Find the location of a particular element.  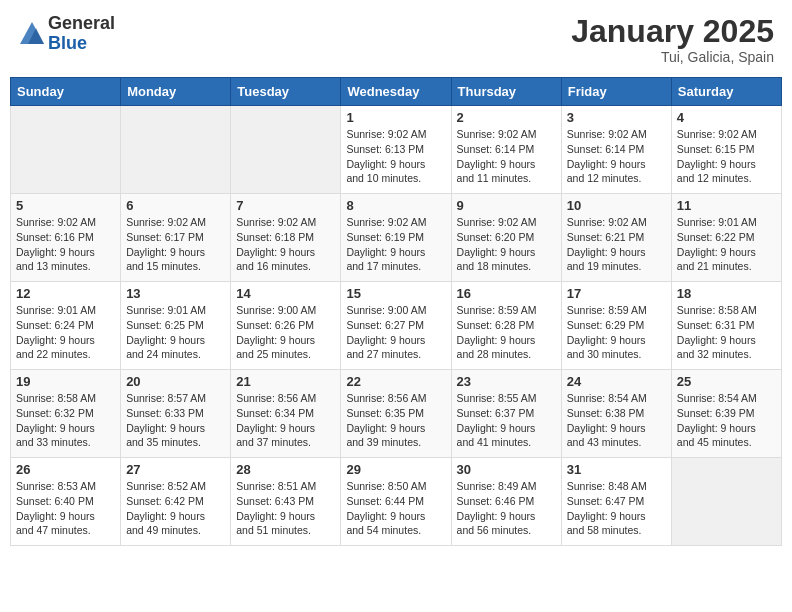

day-number: 20 is located at coordinates (176, 382).